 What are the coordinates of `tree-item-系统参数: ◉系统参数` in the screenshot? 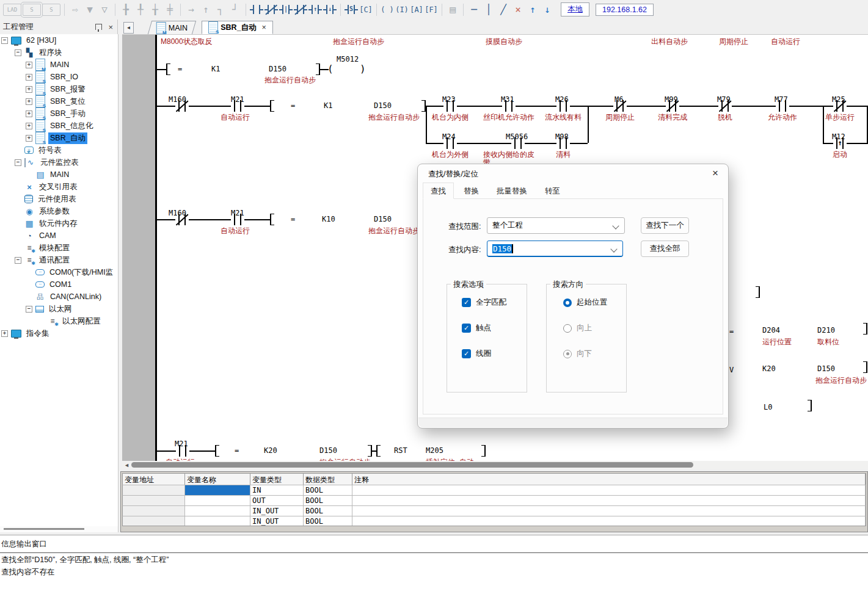 It's located at (59, 211).